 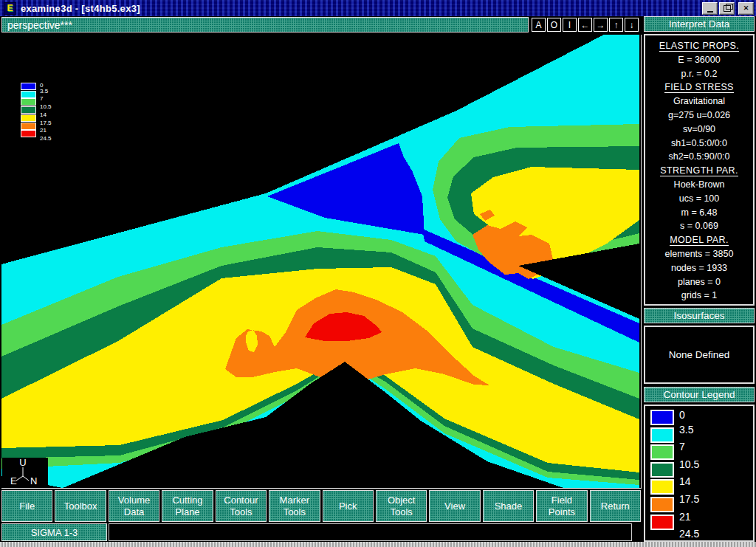 I want to click on restore-button, so click(x=726, y=9).